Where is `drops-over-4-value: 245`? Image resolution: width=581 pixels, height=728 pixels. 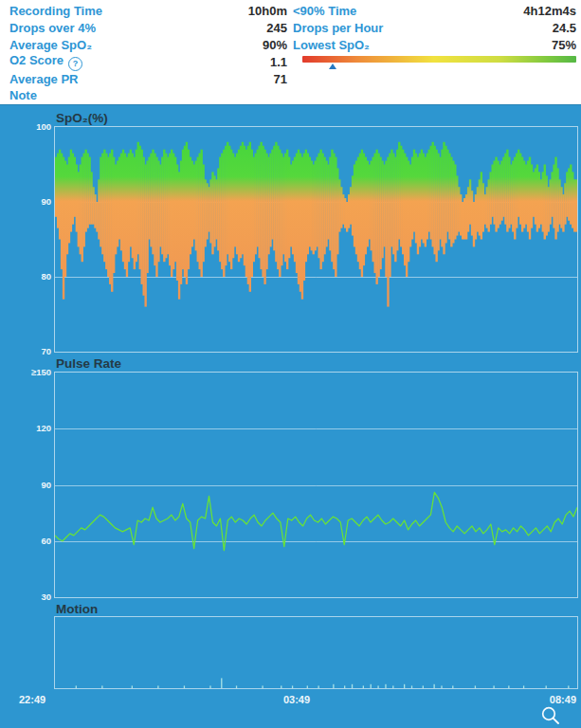 drops-over-4-value: 245 is located at coordinates (214, 28).